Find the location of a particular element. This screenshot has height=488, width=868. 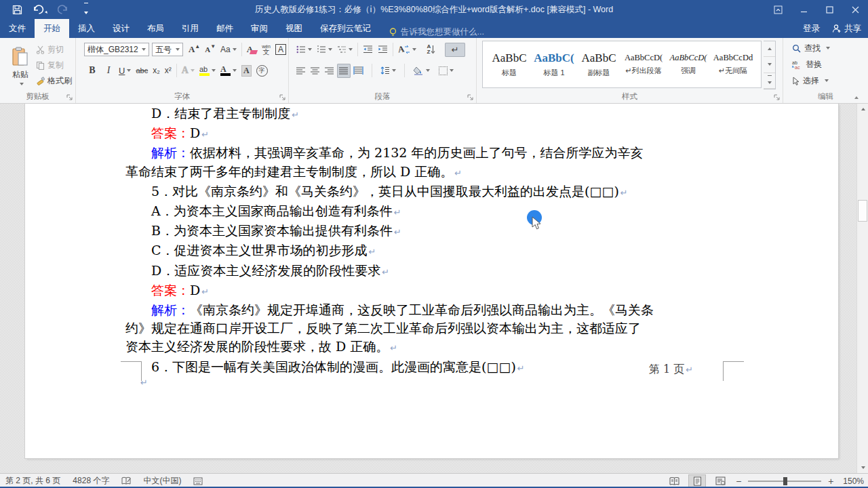

vertical-scrollbar is located at coordinates (863, 289).